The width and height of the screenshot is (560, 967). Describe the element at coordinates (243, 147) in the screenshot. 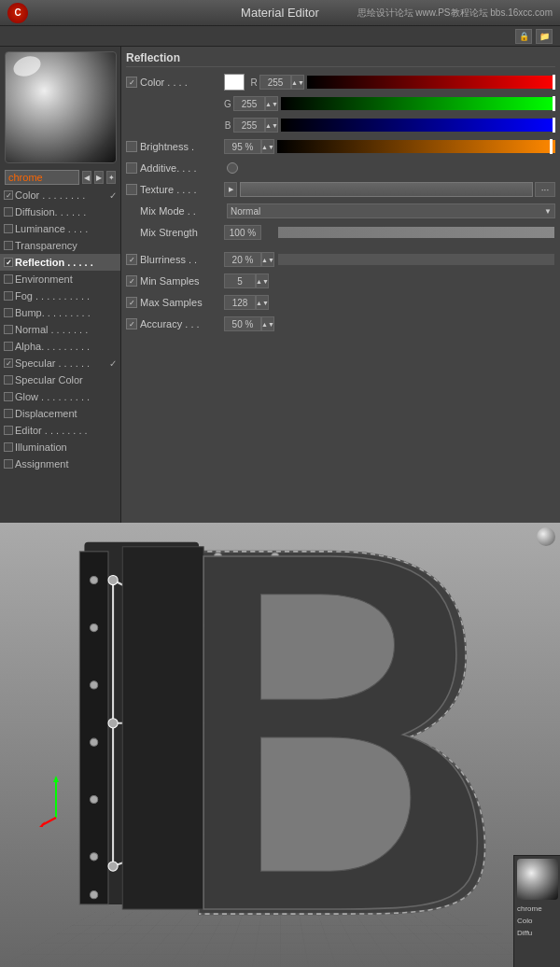

I see `brightness-value-input` at that location.